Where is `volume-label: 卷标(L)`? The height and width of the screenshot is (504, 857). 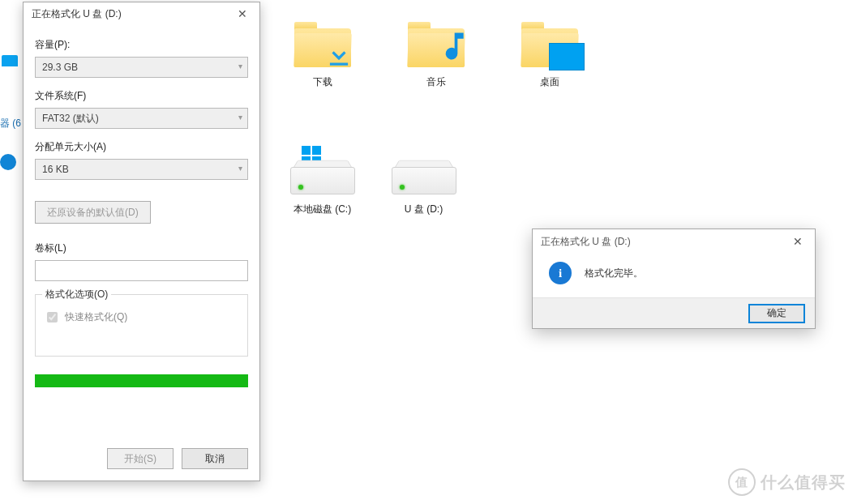 volume-label: 卷标(L) is located at coordinates (141, 248).